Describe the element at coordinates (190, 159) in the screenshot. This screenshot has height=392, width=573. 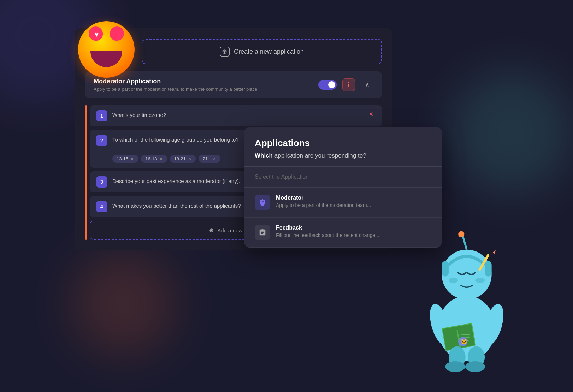
I see `tag-close-1821: ✕` at that location.